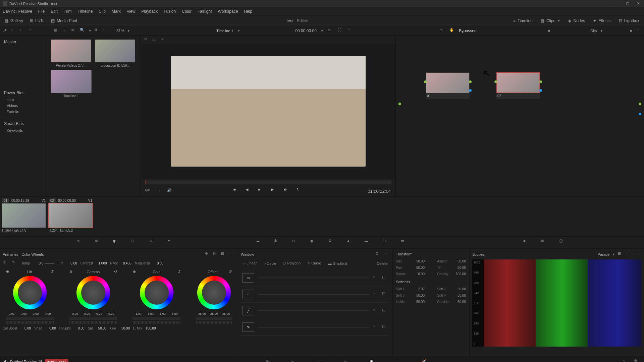 This screenshot has width=644, height=362. Describe the element at coordinates (268, 182) in the screenshot. I see `viewer-scrubber` at that location.